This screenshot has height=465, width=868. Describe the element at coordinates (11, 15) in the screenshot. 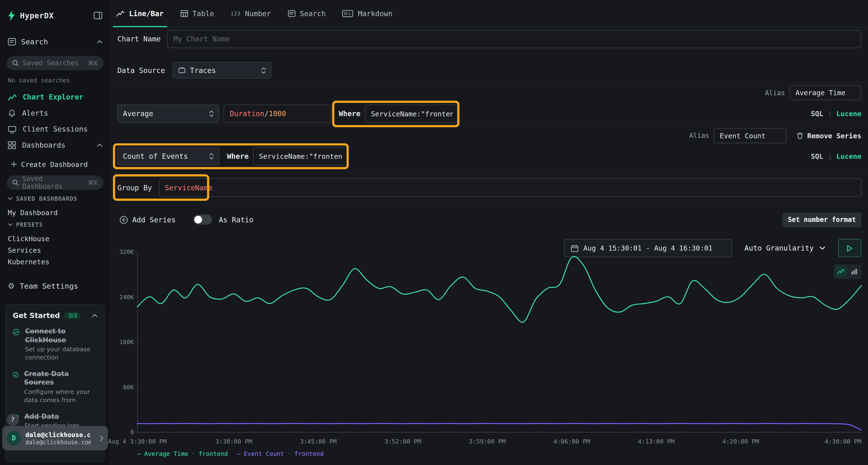

I see `hyperdx-logo-icon` at that location.